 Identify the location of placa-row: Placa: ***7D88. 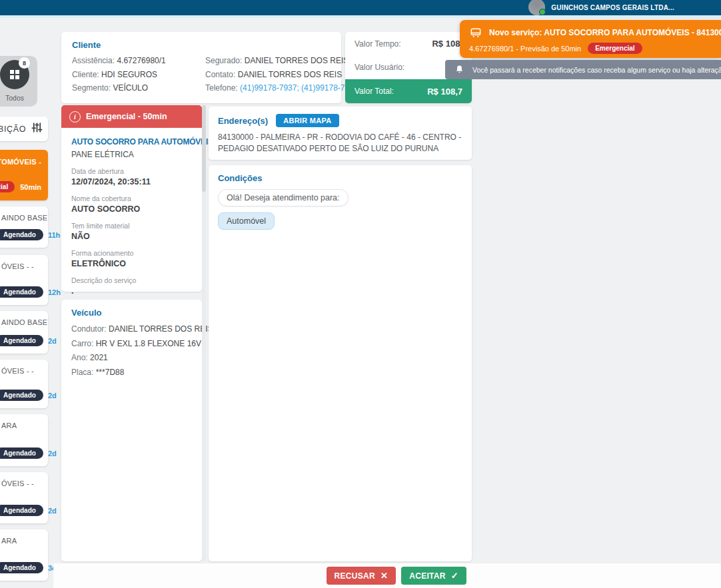
(132, 373).